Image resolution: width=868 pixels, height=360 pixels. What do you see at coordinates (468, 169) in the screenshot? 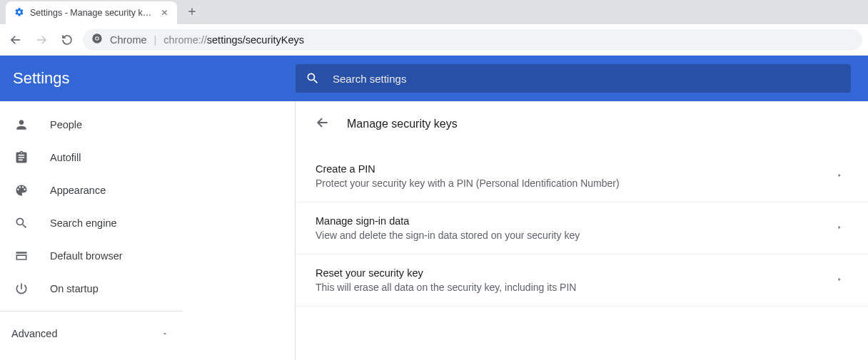
I see `row-title: Create a PIN` at bounding box center [468, 169].